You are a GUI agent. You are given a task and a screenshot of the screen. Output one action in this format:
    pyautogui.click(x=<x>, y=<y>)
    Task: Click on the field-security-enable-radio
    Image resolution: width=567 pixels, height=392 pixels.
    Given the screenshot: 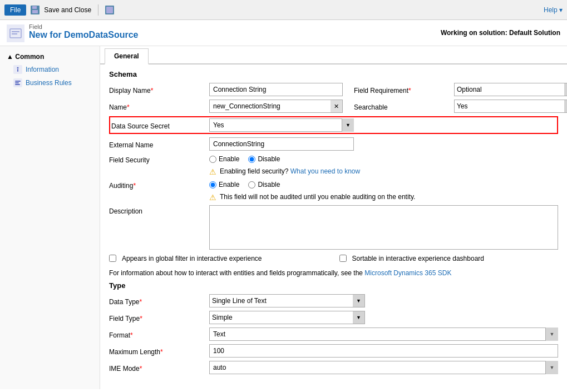 What is the action you would take?
    pyautogui.click(x=213, y=159)
    